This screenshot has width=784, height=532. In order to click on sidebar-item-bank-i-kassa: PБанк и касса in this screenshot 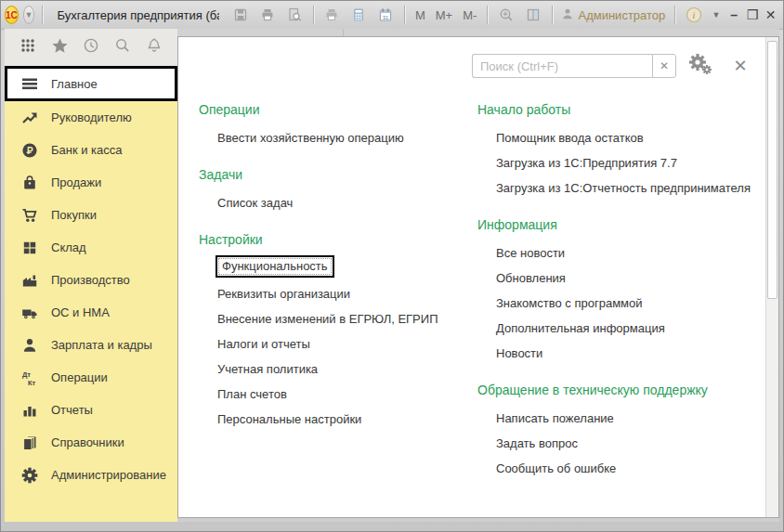, I will do `click(91, 150)`.